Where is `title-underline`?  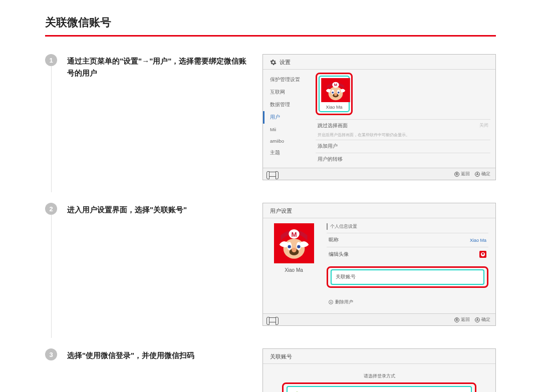
title-underline is located at coordinates (270, 36).